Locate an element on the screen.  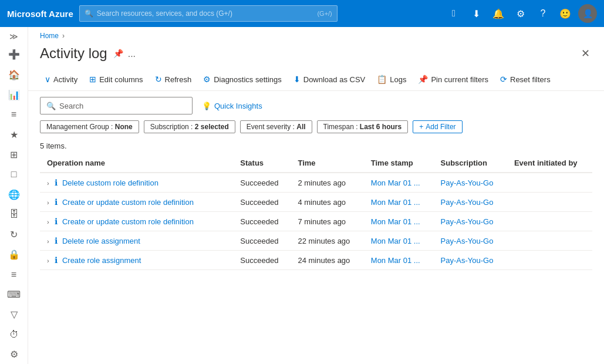
search-shortcut: (G+/) is located at coordinates (324, 14).